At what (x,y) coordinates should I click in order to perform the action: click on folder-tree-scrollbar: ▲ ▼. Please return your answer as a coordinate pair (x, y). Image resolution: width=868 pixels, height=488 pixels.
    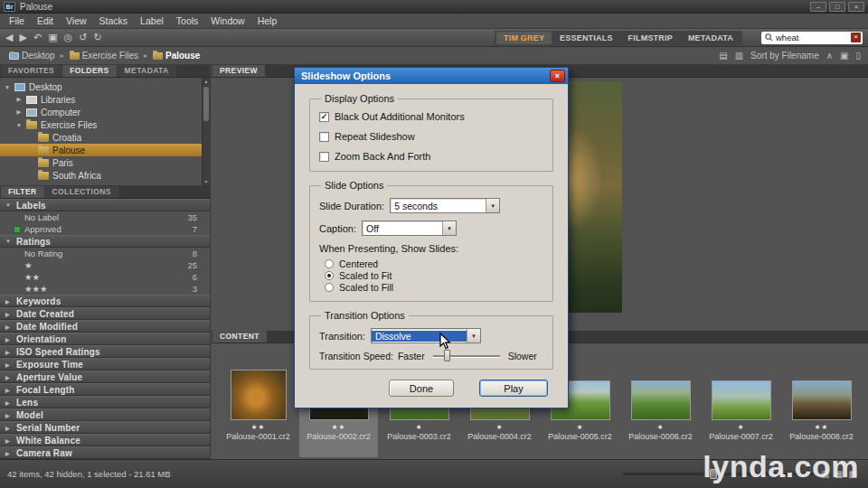
    Looking at the image, I should click on (206, 132).